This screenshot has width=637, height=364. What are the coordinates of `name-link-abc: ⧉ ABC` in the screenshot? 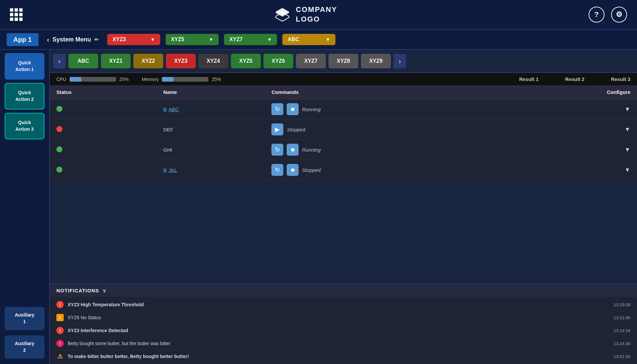 It's located at (211, 109).